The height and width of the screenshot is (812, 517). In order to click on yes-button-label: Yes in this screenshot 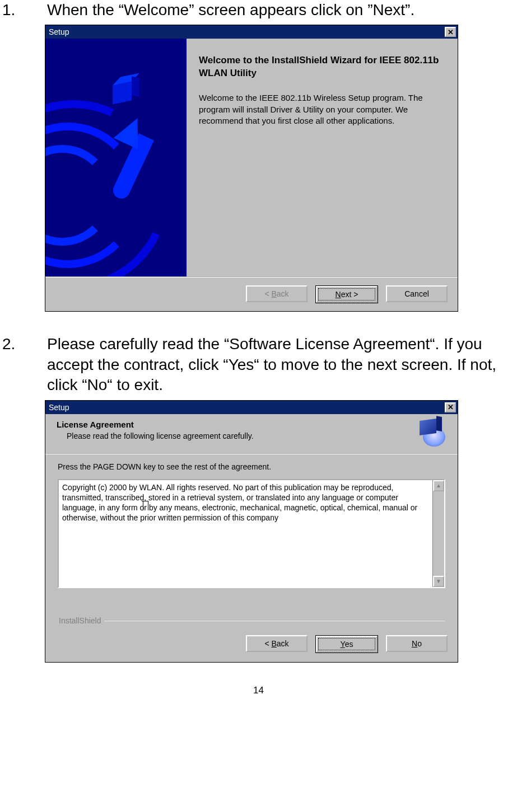, I will do `click(347, 644)`.